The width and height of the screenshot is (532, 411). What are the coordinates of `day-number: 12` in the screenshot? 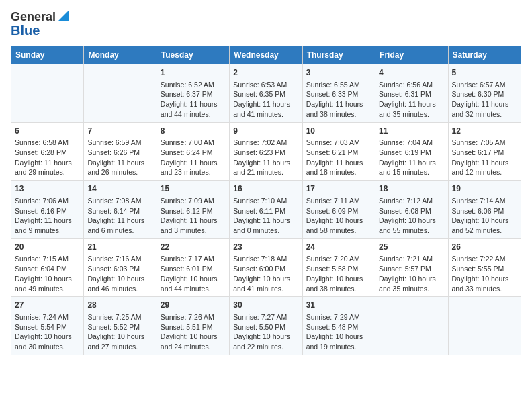 It's located at (485, 132).